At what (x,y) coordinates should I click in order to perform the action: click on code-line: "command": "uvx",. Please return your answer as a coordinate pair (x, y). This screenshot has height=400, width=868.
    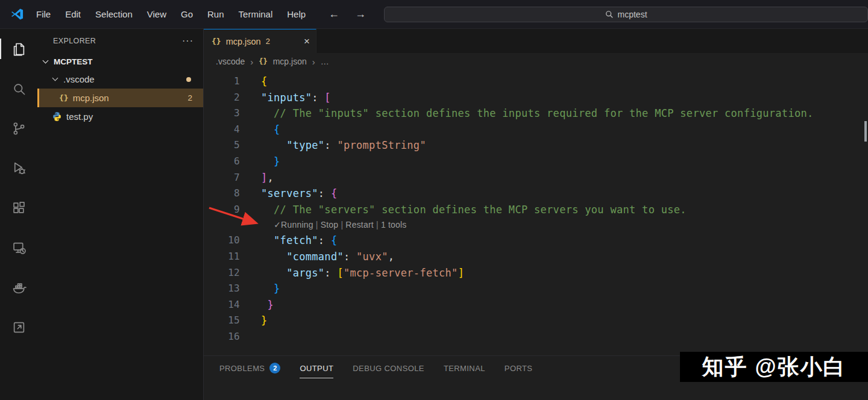
    Looking at the image, I should click on (317, 257).